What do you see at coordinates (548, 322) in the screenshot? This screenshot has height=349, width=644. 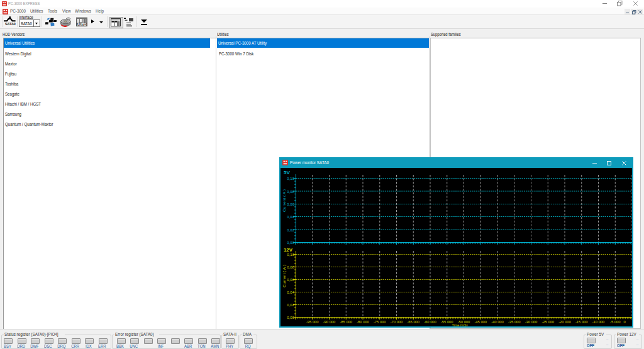 I see `svg-text: -25 000` at bounding box center [548, 322].